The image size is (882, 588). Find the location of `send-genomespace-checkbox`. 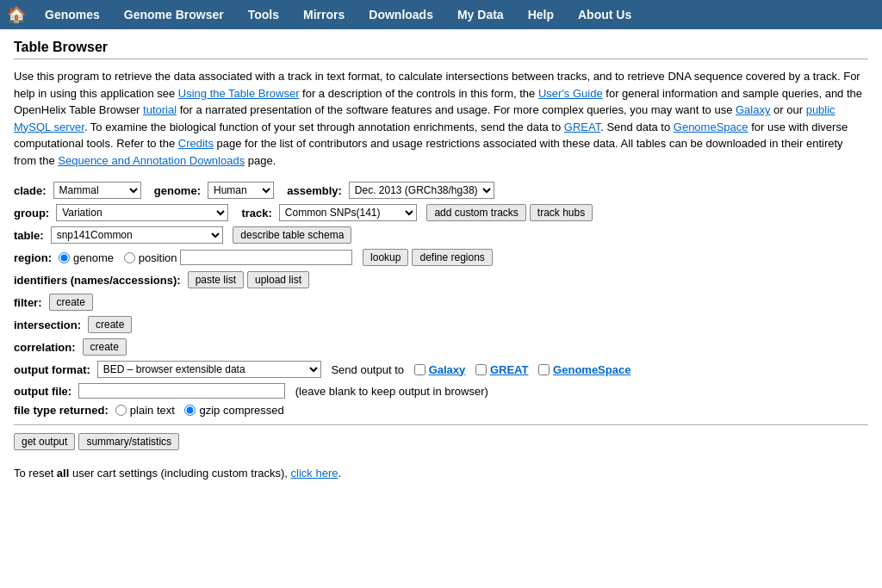

send-genomespace-checkbox is located at coordinates (544, 370).